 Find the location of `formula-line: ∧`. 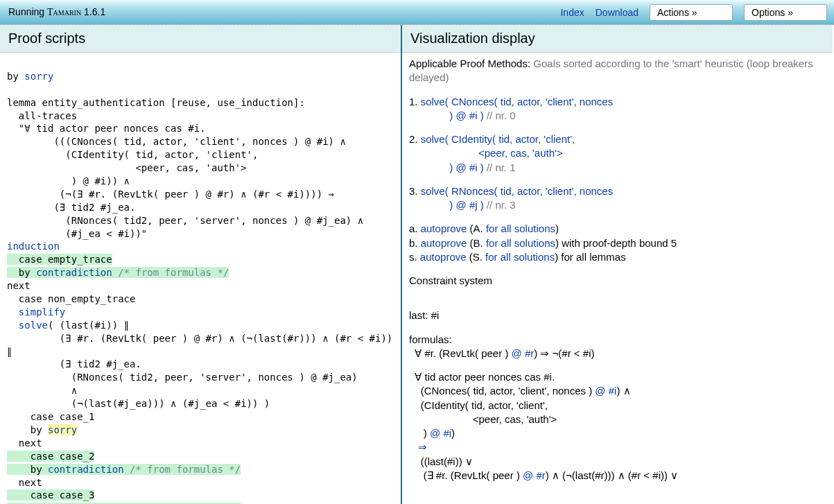

formula-line: ∧ is located at coordinates (42, 390).